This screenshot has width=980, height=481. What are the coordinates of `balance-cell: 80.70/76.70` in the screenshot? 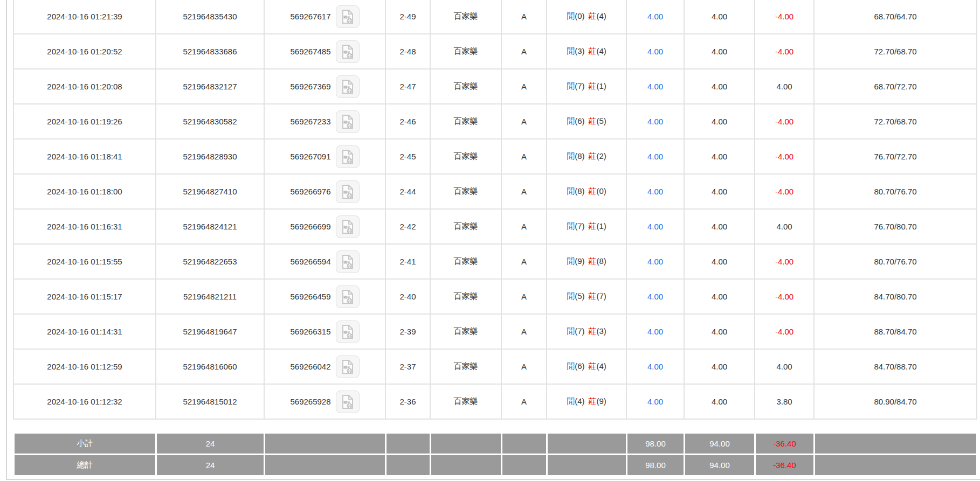 It's located at (895, 262).